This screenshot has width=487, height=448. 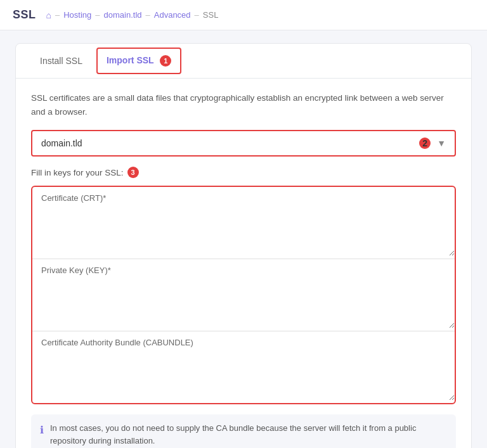 What do you see at coordinates (139, 61) in the screenshot?
I see `tab-import-ssl: Import SSL 1` at bounding box center [139, 61].